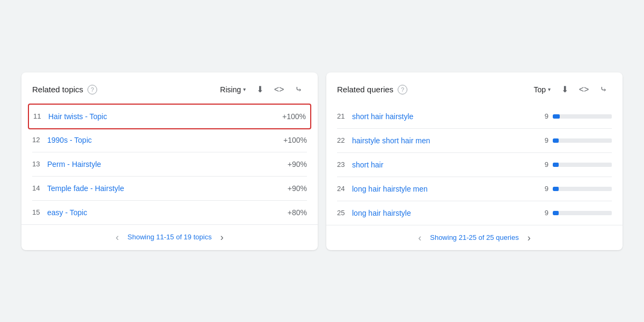 The height and width of the screenshot is (322, 644). I want to click on row-number: 23, so click(345, 164).